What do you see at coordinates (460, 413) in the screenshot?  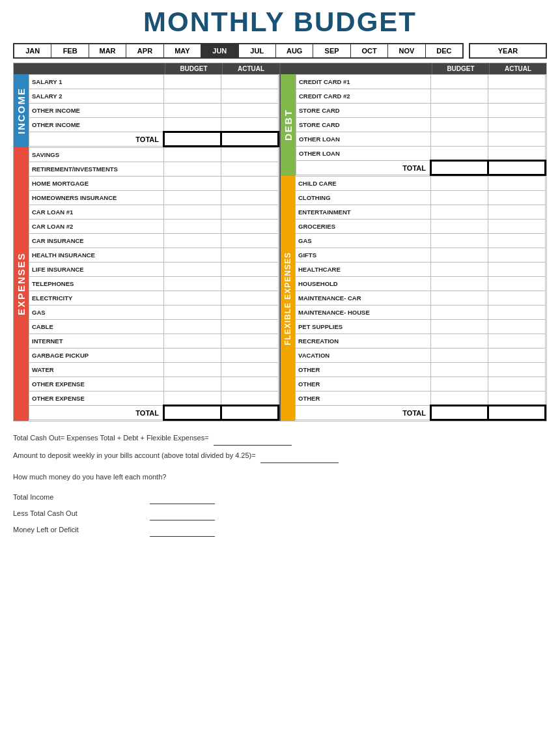 I see `flexible-total-budget` at bounding box center [460, 413].